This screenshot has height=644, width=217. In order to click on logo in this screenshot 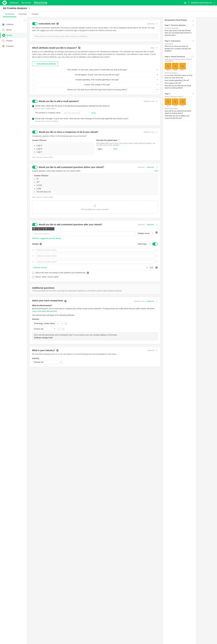, I will do `click(4, 2)`.